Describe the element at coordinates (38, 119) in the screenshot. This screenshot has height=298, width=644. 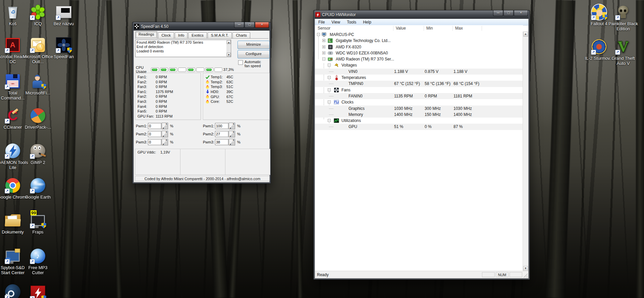
I see `desktop-icon-driverpack: DriverPack-...` at that location.